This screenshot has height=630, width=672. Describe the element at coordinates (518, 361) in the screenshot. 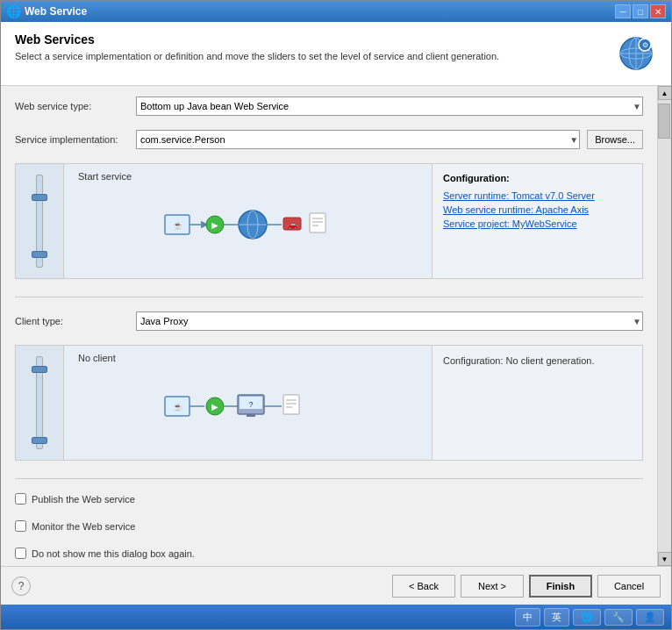

I see `client-config-text: Configuration: No client generation.` at that location.